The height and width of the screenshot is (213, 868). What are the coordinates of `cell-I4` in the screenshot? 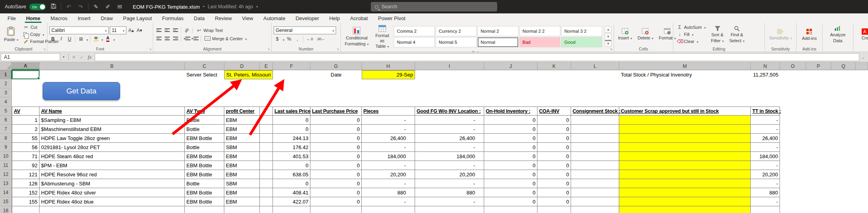 It's located at (449, 102).